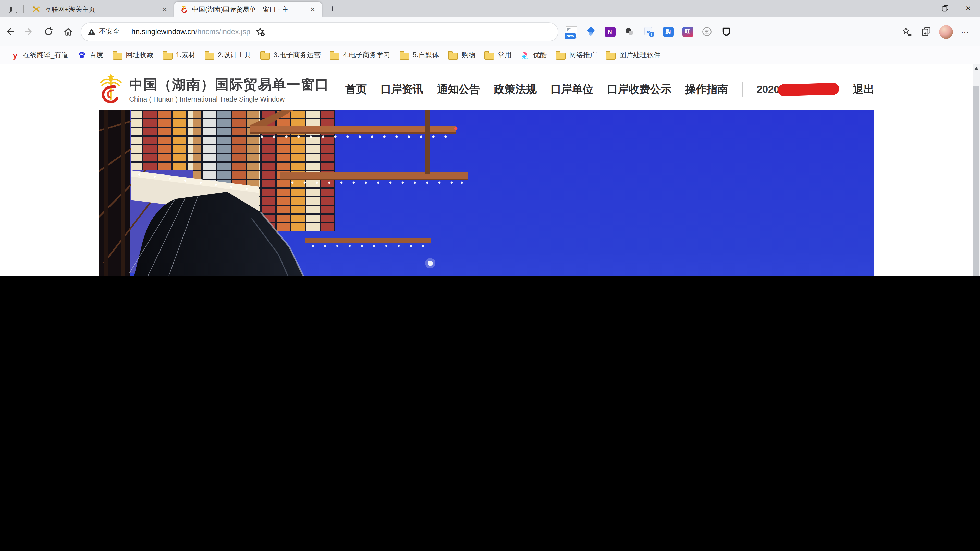 This screenshot has width=980, height=551. Describe the element at coordinates (13, 9) in the screenshot. I see `vertical-tabs-icon` at that location.